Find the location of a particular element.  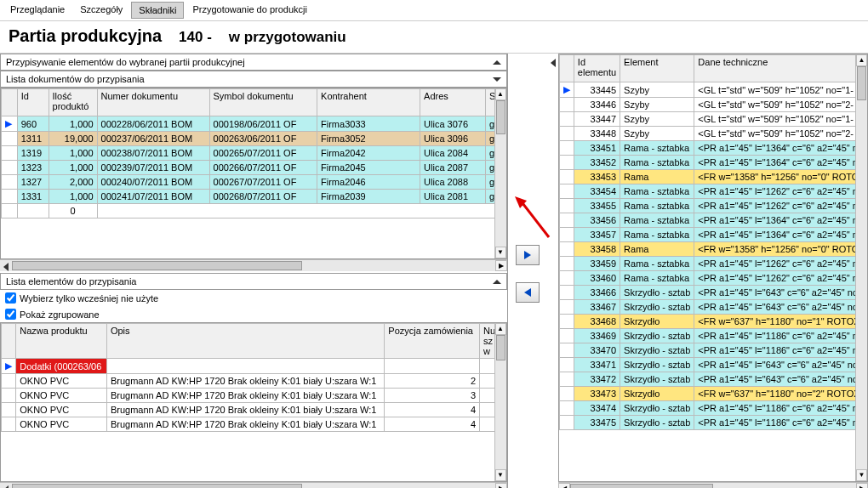

elements-grid: Nazwa produktuOpisPozycja zamówieniaNu s… is located at coordinates (254, 377).